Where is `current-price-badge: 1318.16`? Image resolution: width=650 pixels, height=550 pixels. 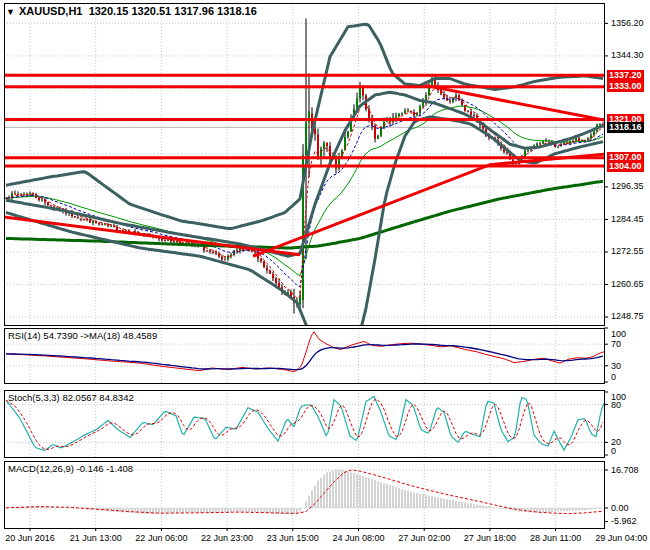
current-price-badge: 1318.16 is located at coordinates (626, 128).